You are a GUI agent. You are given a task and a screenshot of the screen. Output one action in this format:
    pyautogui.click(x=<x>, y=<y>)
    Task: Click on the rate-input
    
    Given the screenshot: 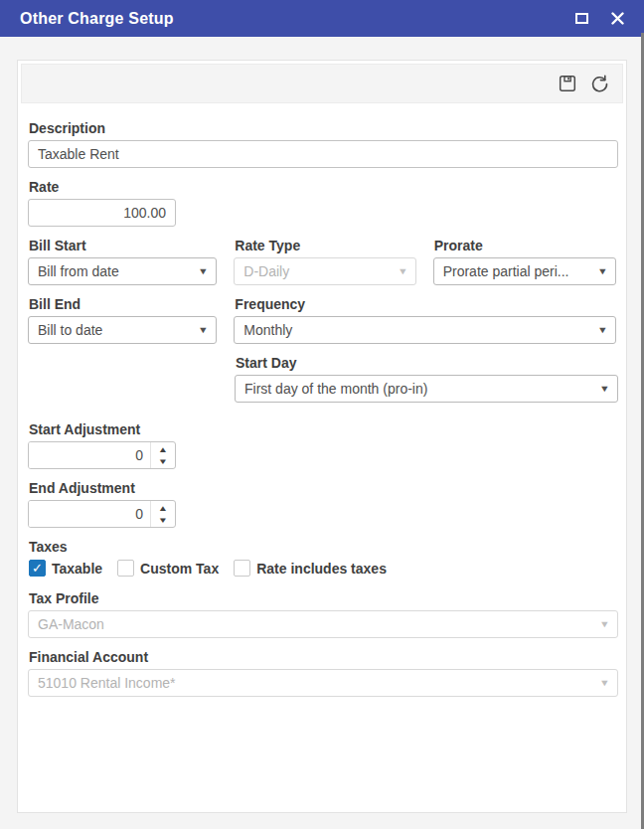 What is the action you would take?
    pyautogui.click(x=101, y=213)
    